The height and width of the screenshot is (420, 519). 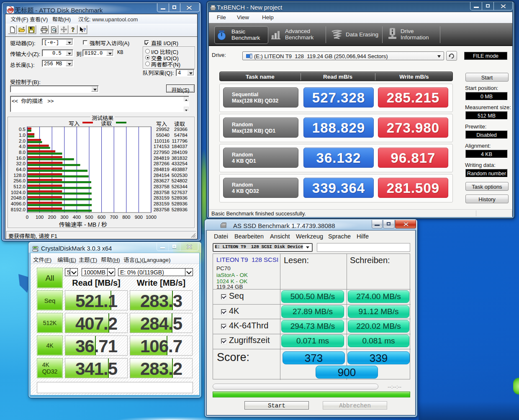 I want to click on svg-text: 128.0, so click(x=19, y=175).